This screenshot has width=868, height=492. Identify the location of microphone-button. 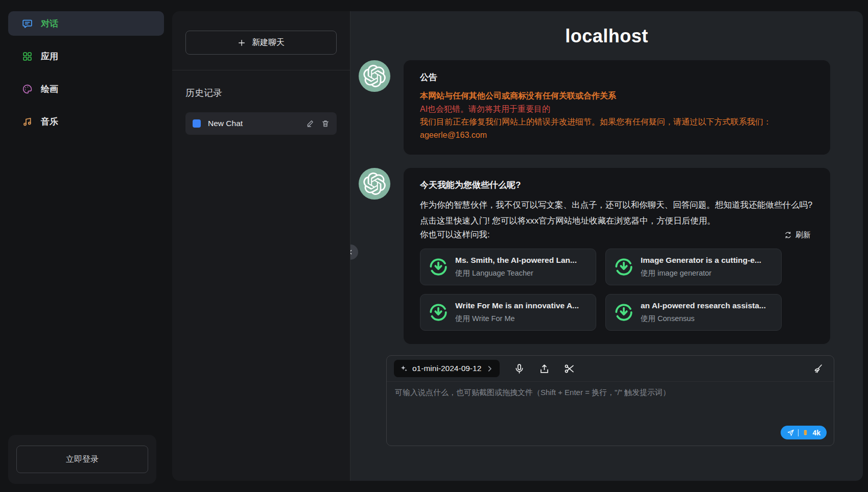
(519, 368).